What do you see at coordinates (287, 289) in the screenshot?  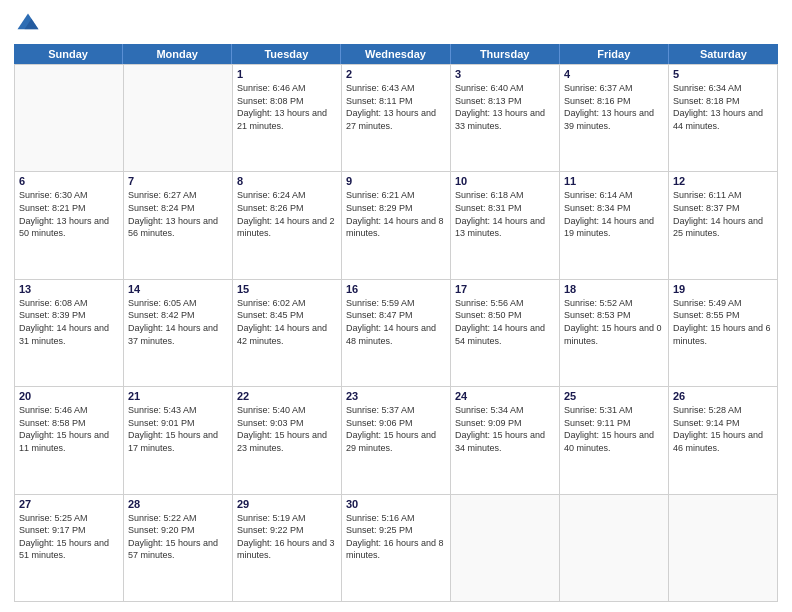 I see `day-number: 15` at bounding box center [287, 289].